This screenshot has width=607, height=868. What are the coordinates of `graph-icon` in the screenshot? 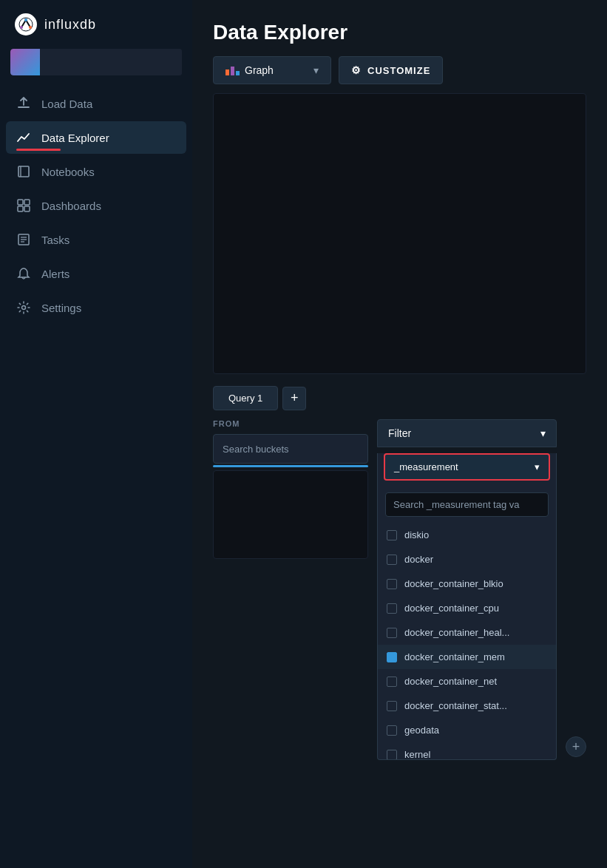 It's located at (232, 70).